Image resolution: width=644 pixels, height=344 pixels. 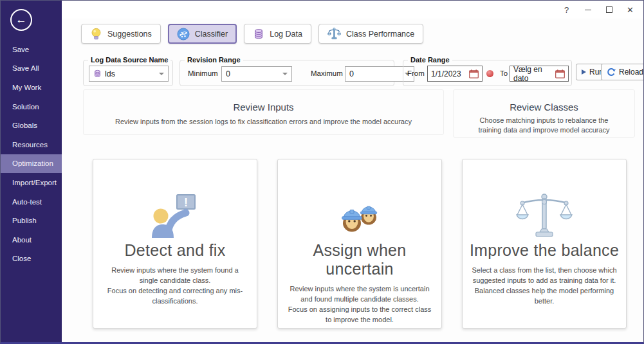 What do you see at coordinates (31, 87) in the screenshot?
I see `sidebar-item-my-work: My Work` at bounding box center [31, 87].